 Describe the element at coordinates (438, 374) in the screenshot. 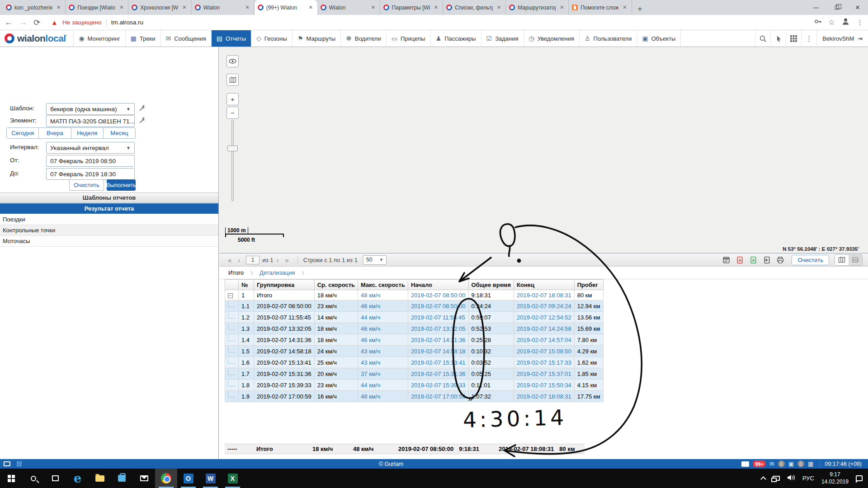

I see `cell-start: 2019-02-07 15:31:36` at that location.